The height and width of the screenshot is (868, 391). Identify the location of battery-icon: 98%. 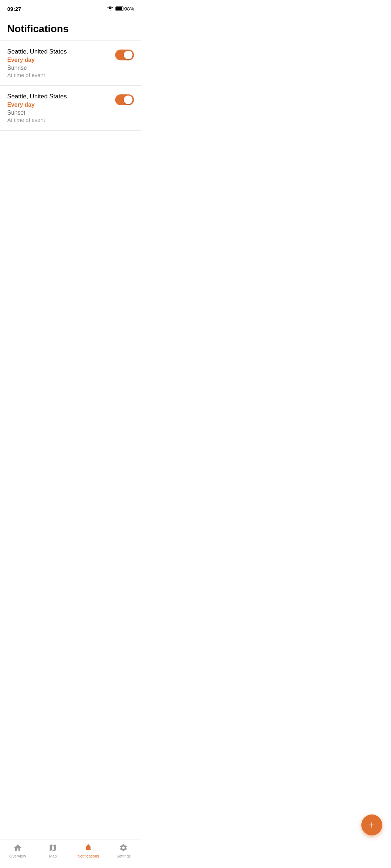
(125, 9).